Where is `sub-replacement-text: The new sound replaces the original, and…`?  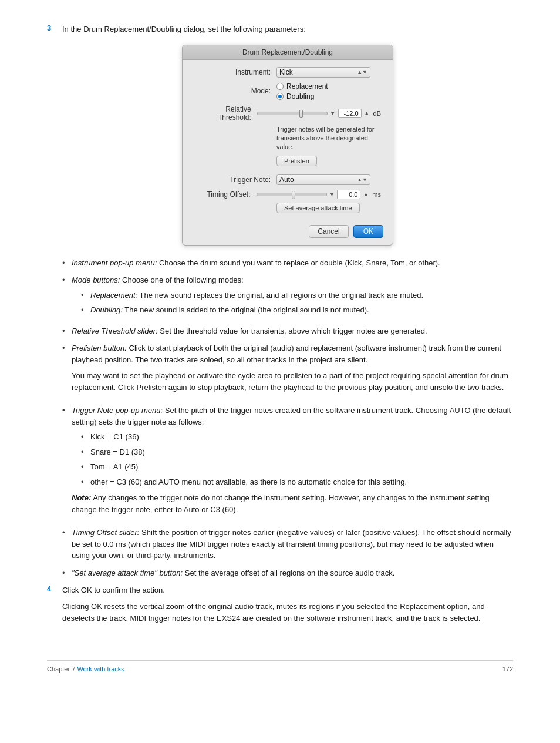 sub-replacement-text: The new sound replaces the original, and… is located at coordinates (282, 295).